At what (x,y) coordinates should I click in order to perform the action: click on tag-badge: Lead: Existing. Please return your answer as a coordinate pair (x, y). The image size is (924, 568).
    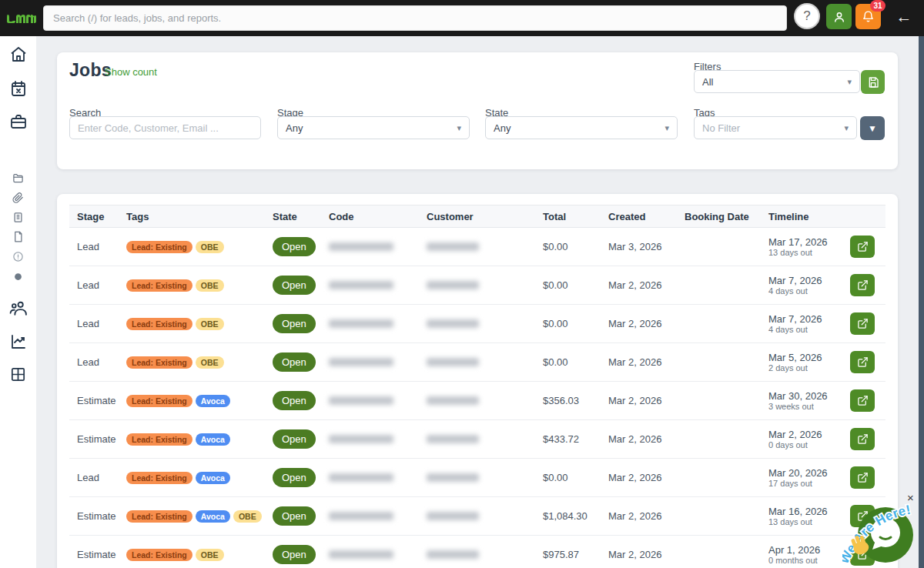
    Looking at the image, I should click on (159, 555).